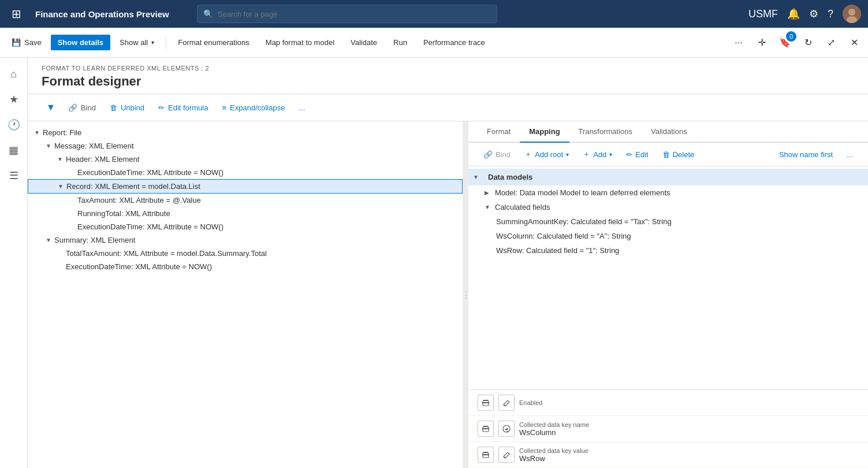 This screenshot has width=868, height=468. Describe the element at coordinates (587, 154) in the screenshot. I see `add-icon: ＋` at that location.